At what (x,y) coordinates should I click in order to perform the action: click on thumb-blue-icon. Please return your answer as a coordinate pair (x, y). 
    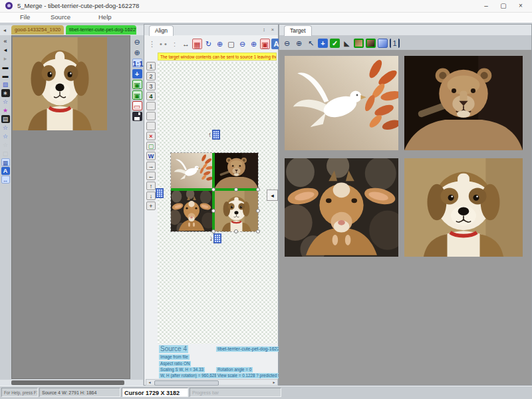
    Looking at the image, I should click on (383, 43).